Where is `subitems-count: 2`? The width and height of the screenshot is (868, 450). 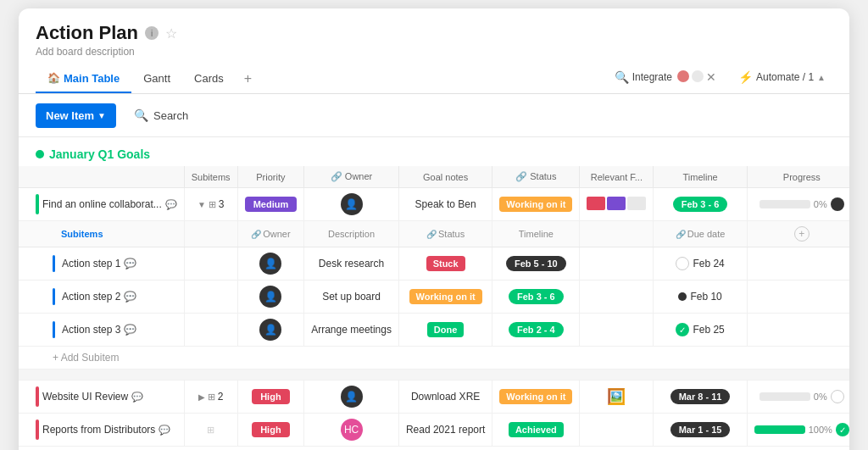
subitems-count: 2 is located at coordinates (220, 397).